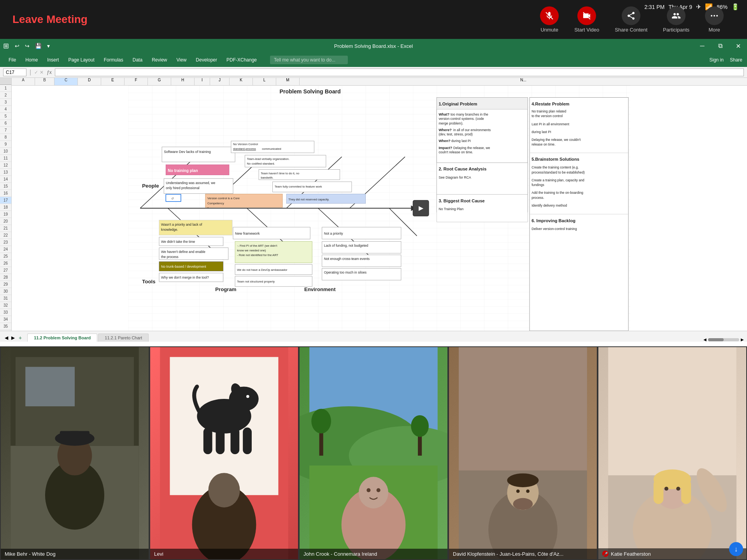  I want to click on scroll-track, so click(724, 340).